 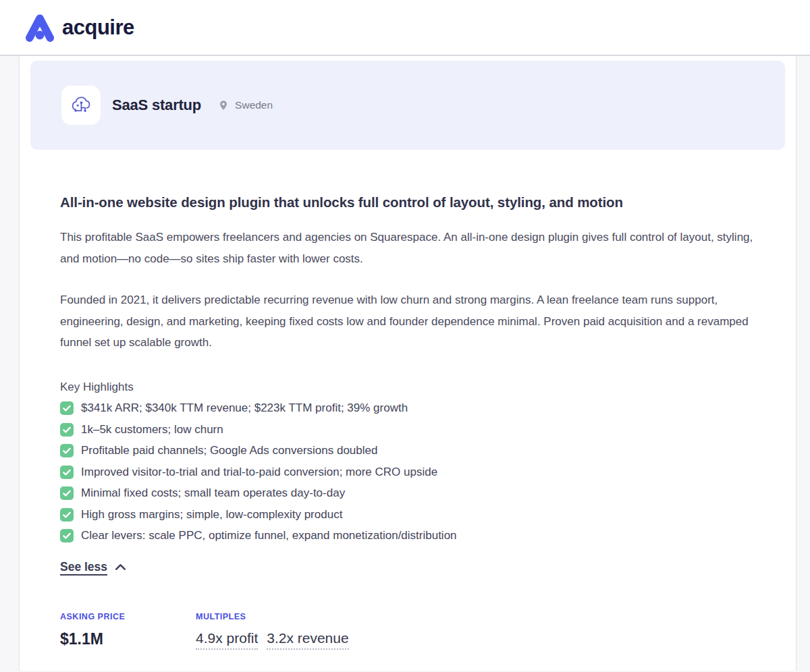 I want to click on highlight-item: 1k–5k customers; low churn, so click(x=408, y=430).